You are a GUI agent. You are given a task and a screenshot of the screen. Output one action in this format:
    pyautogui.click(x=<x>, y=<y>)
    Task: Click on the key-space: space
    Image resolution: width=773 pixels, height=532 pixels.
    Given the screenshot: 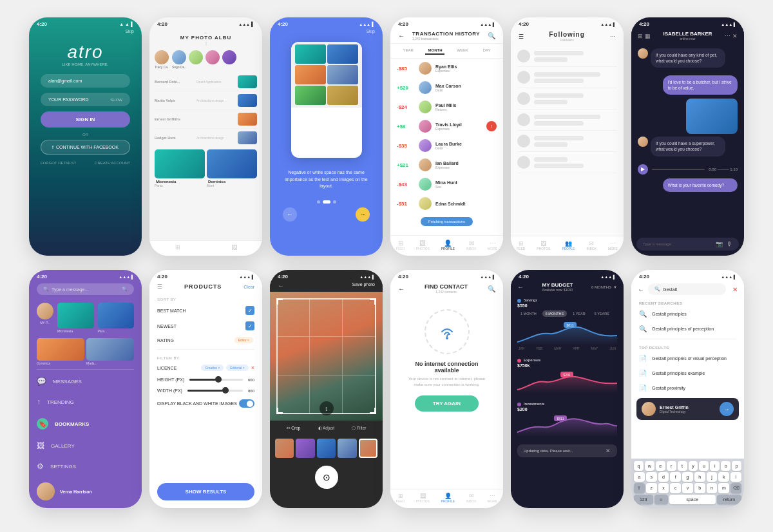 What is the action you would take?
    pyautogui.click(x=692, y=500)
    